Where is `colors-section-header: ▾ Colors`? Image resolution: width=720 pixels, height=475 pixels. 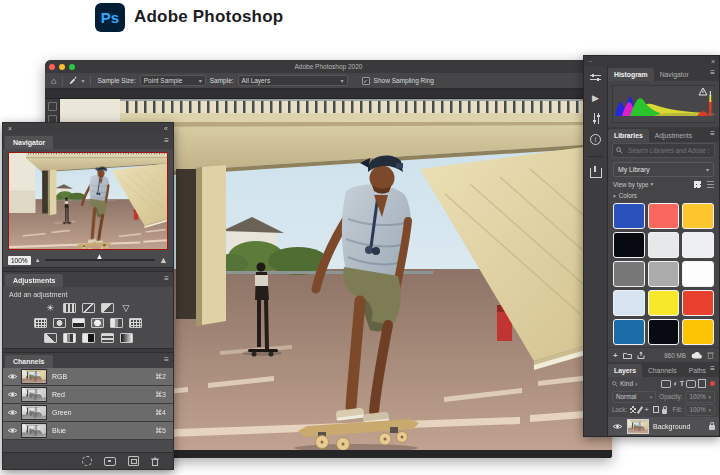 colors-section-header: ▾ Colors is located at coordinates (664, 196).